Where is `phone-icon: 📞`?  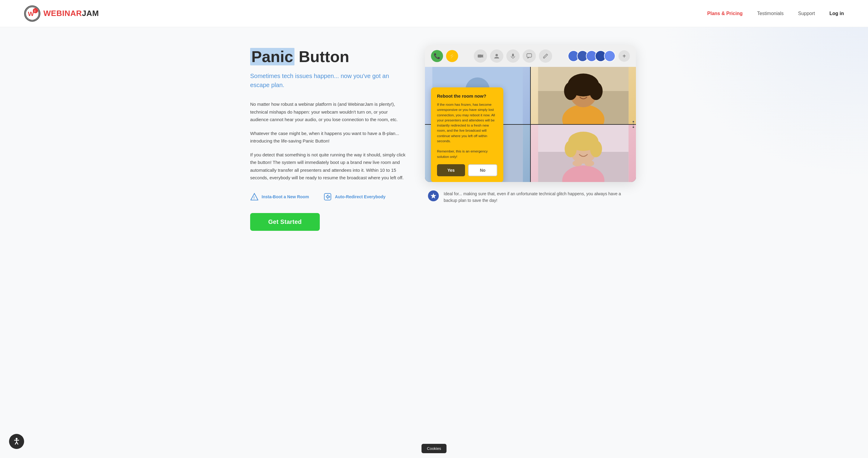 phone-icon: 📞 is located at coordinates (437, 56).